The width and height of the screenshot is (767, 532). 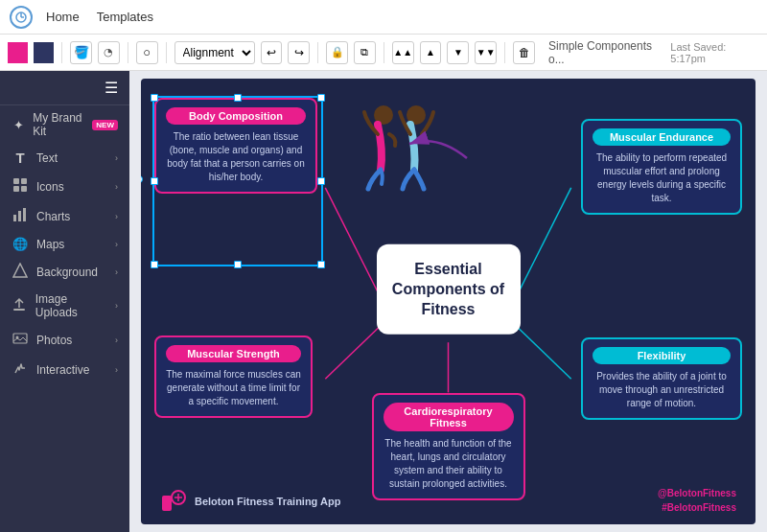 I want to click on card-flexibility-text: Provides the ability of a joint to move …, so click(x=662, y=390).